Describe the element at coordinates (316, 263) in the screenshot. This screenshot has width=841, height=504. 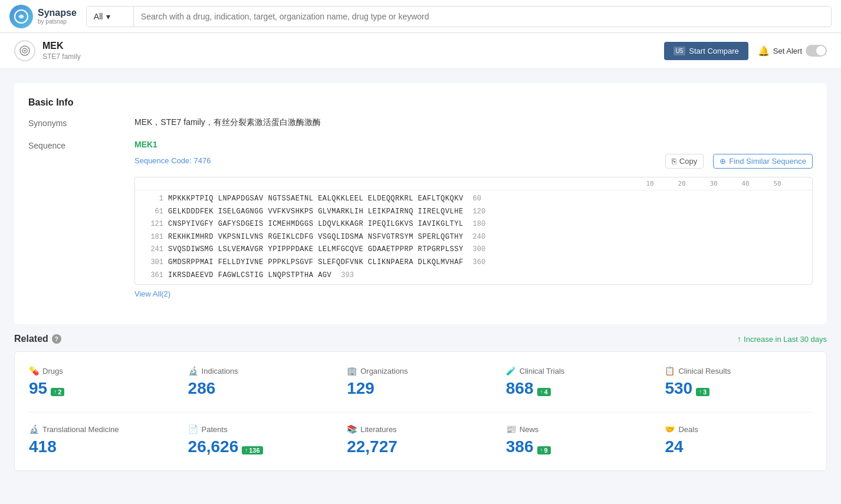
I see `seq-row-data: GMDSRPPMAI FELLDYIVNE PPPKLPSGVF SLEFQDF…` at that location.